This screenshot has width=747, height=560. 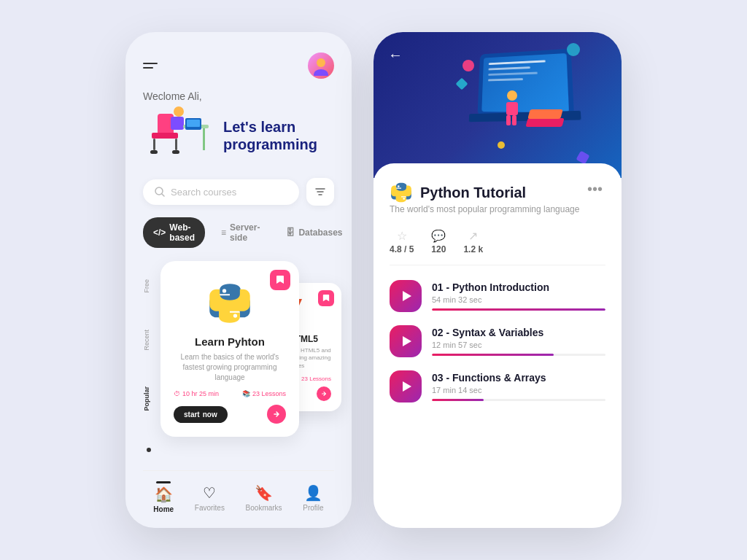 I want to click on python-lessons: 📚 23 Lessons, so click(x=264, y=394).